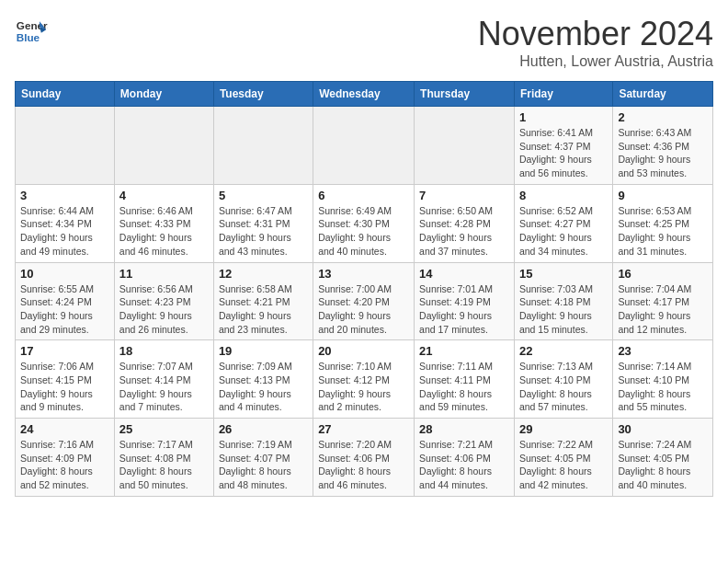 This screenshot has height=563, width=728. What do you see at coordinates (263, 351) in the screenshot?
I see `day-number: 19` at bounding box center [263, 351].